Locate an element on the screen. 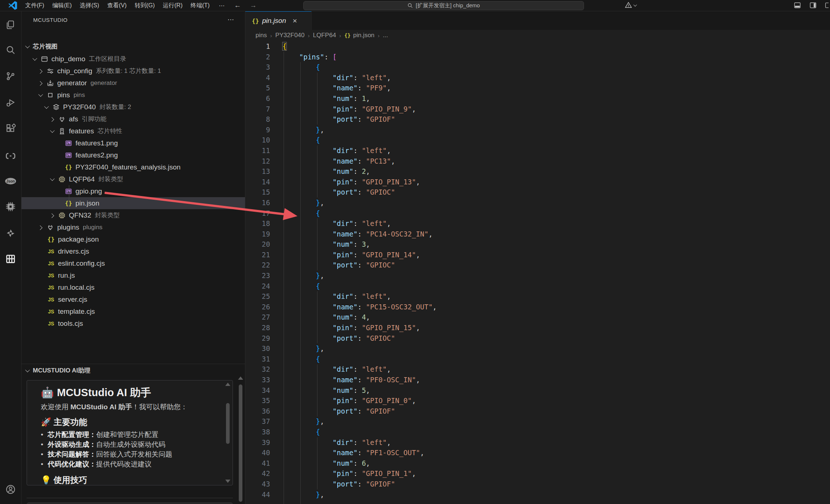  debug-warning-button is located at coordinates (631, 5).